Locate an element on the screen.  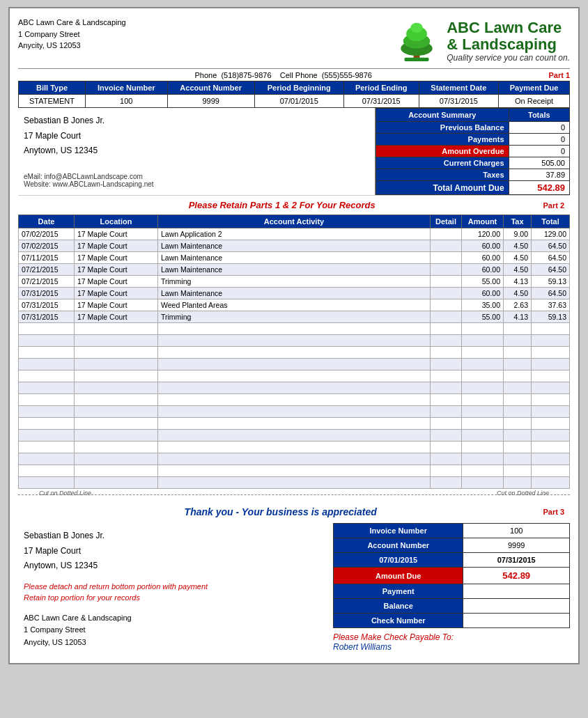
pt-invoice-label: Invoice Number is located at coordinates (399, 531).